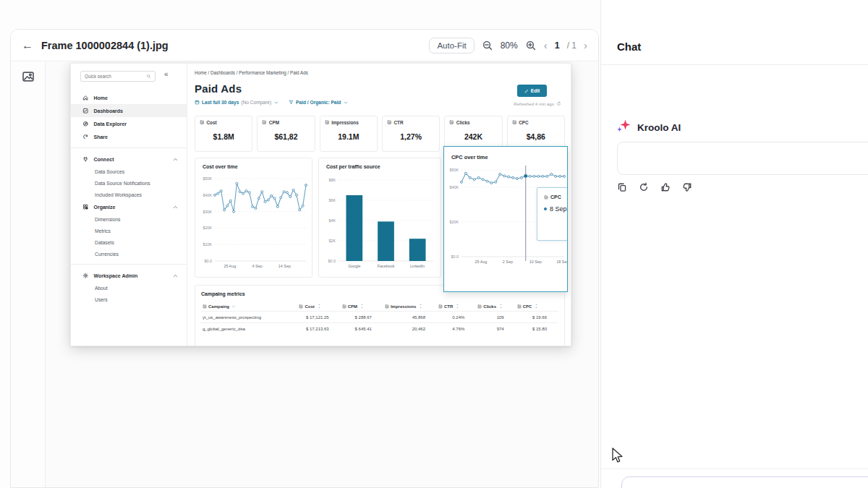 The height and width of the screenshot is (488, 868). What do you see at coordinates (528, 307) in the screenshot?
I see `column-label: CPC` at bounding box center [528, 307].